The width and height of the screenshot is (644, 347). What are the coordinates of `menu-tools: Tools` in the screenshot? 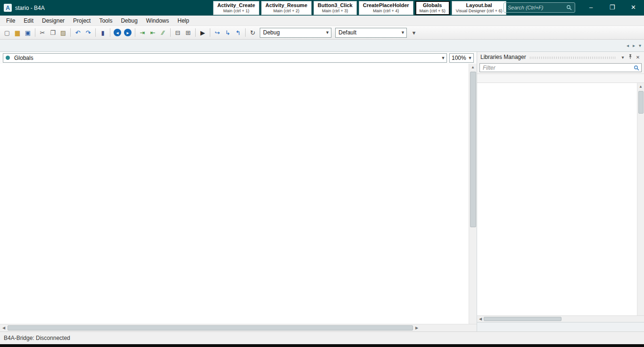 It's located at (106, 21).